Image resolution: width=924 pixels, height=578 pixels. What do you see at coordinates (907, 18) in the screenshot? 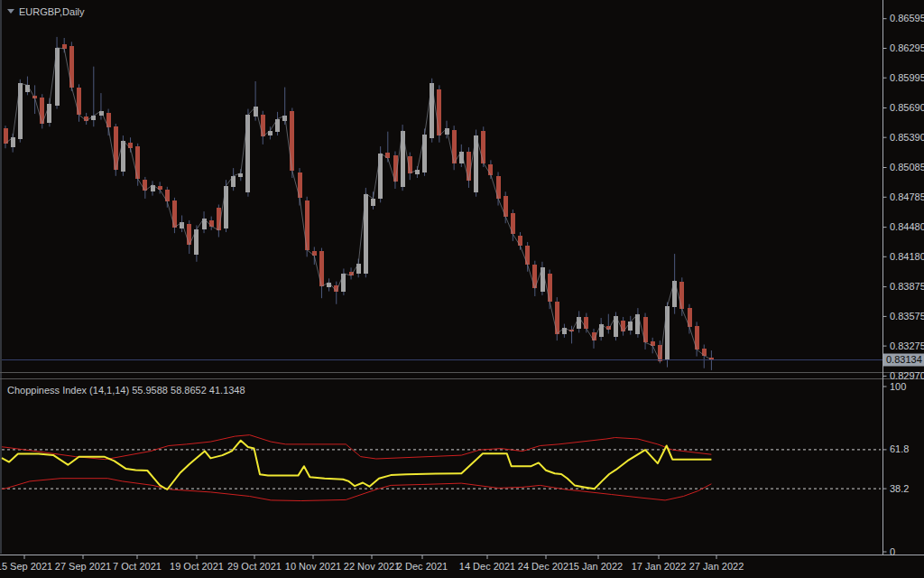
I see `price-tick-label: 0.86595` at bounding box center [907, 18].